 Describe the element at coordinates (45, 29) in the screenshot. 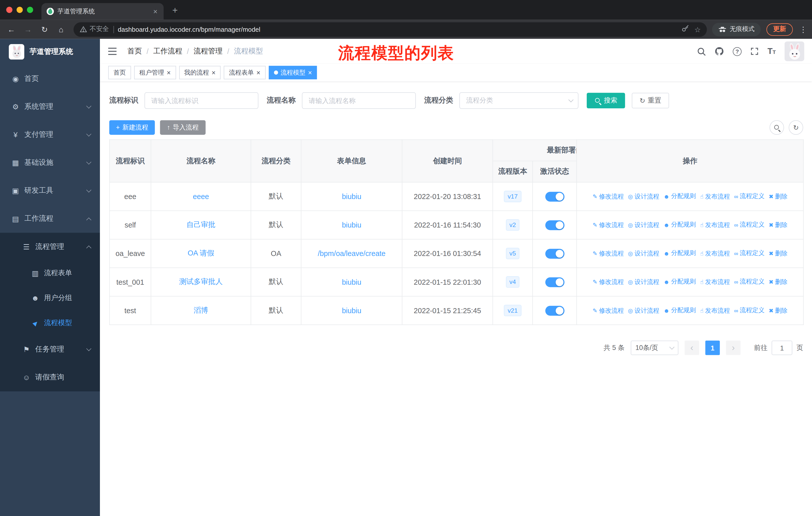

I see `reload-button: ↻` at that location.